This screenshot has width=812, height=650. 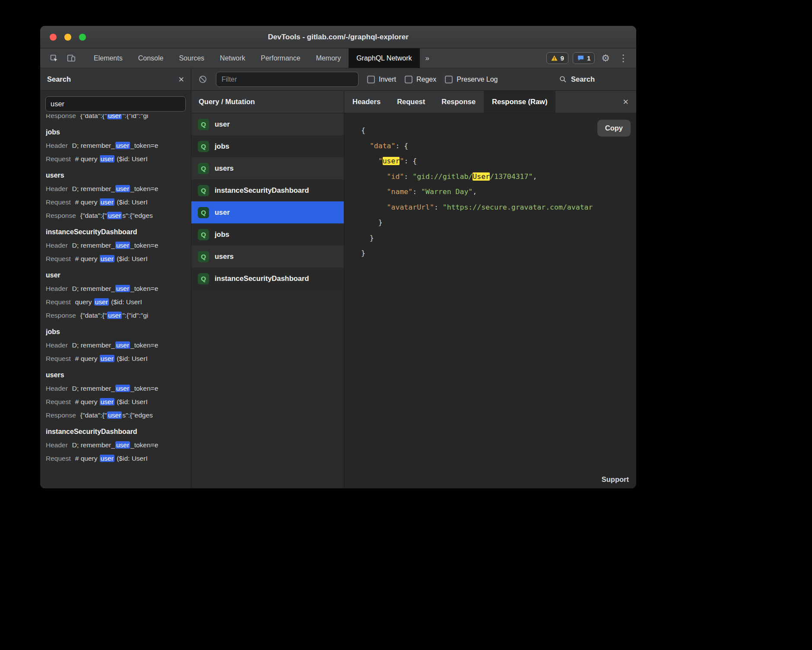 What do you see at coordinates (584, 58) in the screenshot?
I see `issues-badge: 1` at bounding box center [584, 58].